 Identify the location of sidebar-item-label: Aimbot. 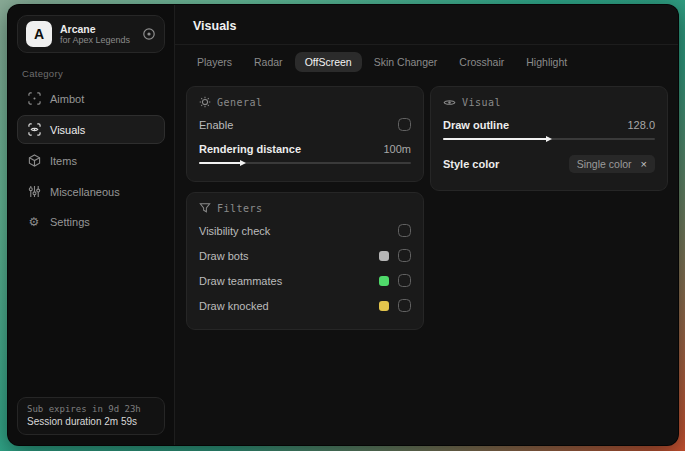
(67, 99).